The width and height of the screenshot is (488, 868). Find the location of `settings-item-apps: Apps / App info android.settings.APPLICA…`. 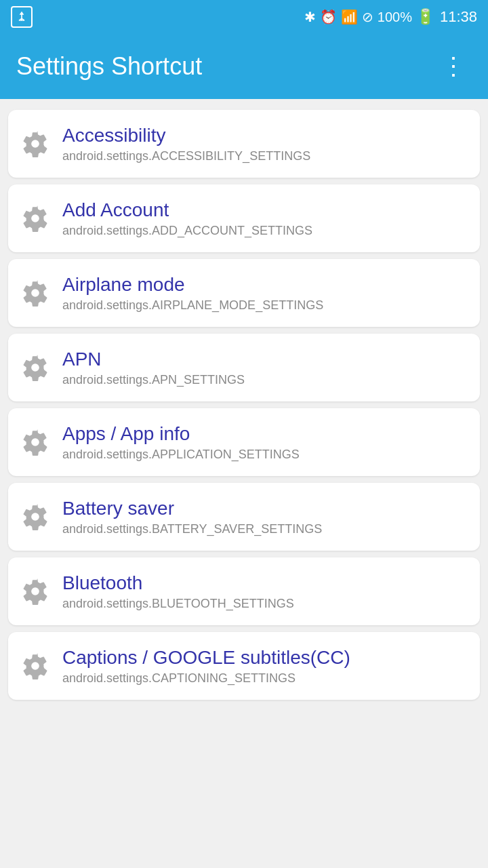

settings-item-apps: Apps / App info android.settings.APPLICA… is located at coordinates (244, 442).